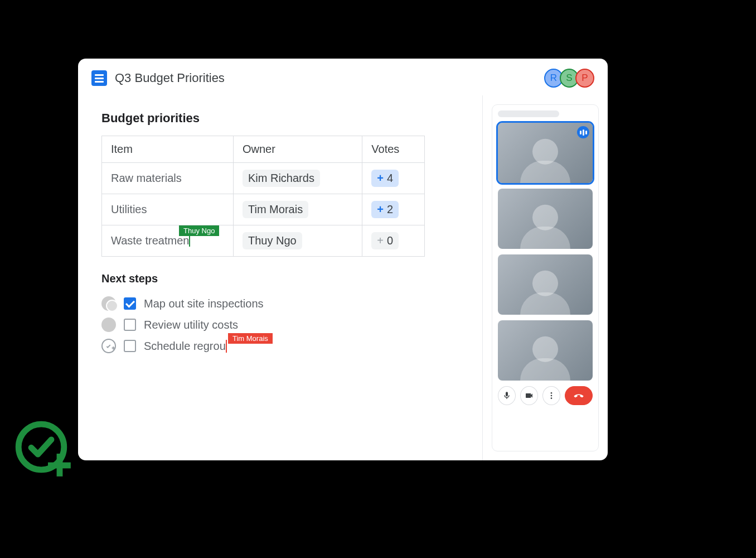 This screenshot has height=558, width=756. What do you see at coordinates (151, 240) in the screenshot?
I see `editing-cell: Waste treatmen Thuy Ngo` at bounding box center [151, 240].